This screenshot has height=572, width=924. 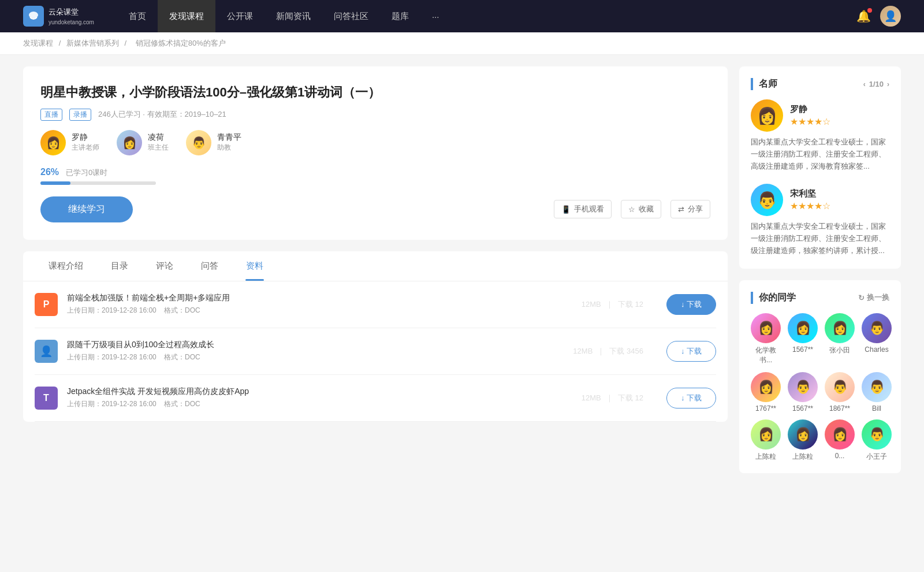 What do you see at coordinates (877, 434) in the screenshot?
I see `classmate-11-avatar: 👨` at bounding box center [877, 434].